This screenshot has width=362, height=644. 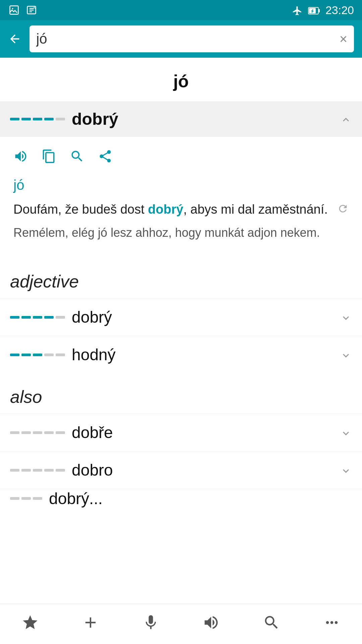 What do you see at coordinates (14, 10) in the screenshot?
I see `image-icon` at bounding box center [14, 10].